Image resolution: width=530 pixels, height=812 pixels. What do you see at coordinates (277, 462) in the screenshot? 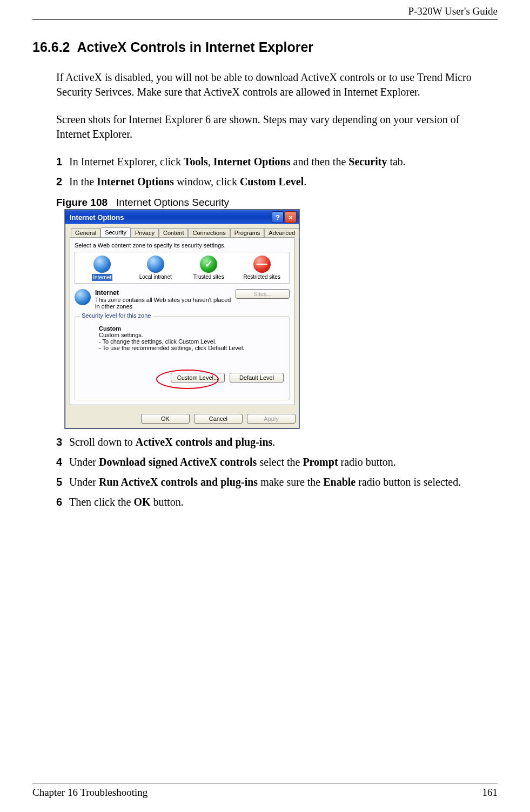
I see `step-4: 4 Under Download signed ActiveX controls…` at bounding box center [277, 462].